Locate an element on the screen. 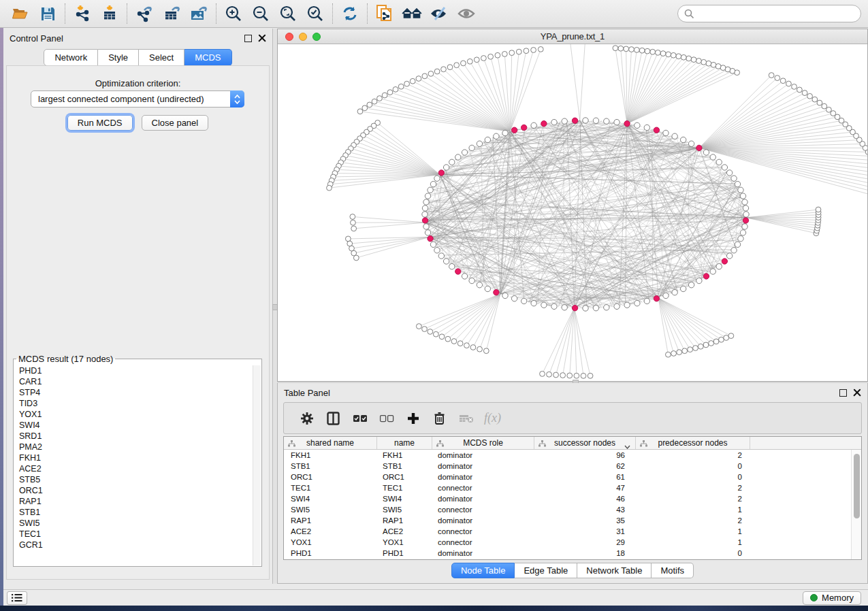 This screenshot has width=868, height=611. export-image-button is located at coordinates (199, 14).